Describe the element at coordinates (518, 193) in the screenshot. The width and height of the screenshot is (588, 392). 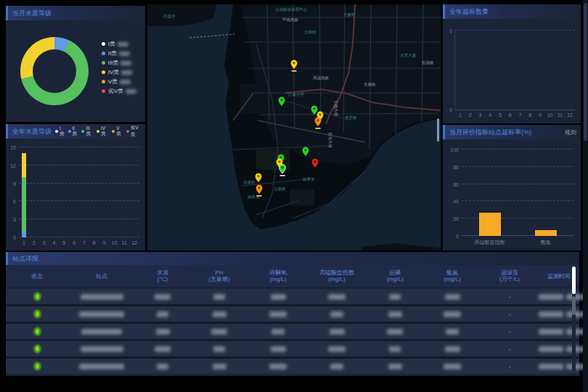
I see `monthly-rate-plot: 020406080100高锰酸盐指数氨氮` at that location.